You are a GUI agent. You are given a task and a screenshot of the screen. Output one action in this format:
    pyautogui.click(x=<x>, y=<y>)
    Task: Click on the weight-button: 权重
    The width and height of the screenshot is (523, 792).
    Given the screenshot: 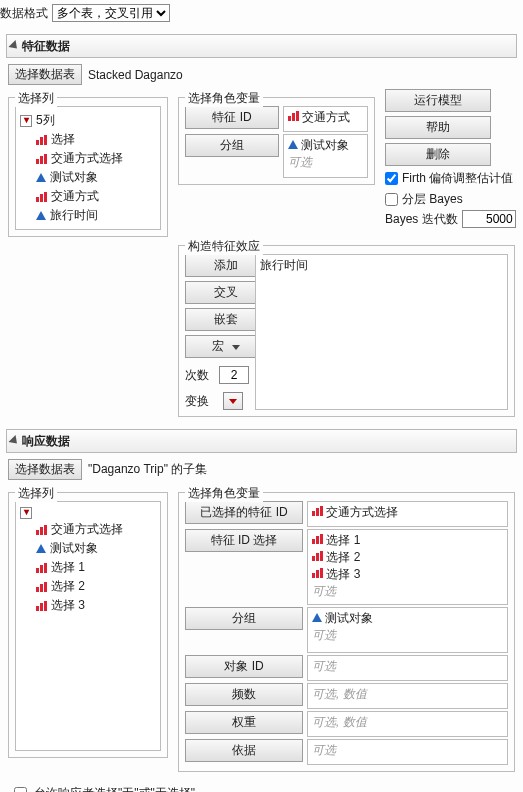 What is the action you would take?
    pyautogui.click(x=244, y=722)
    